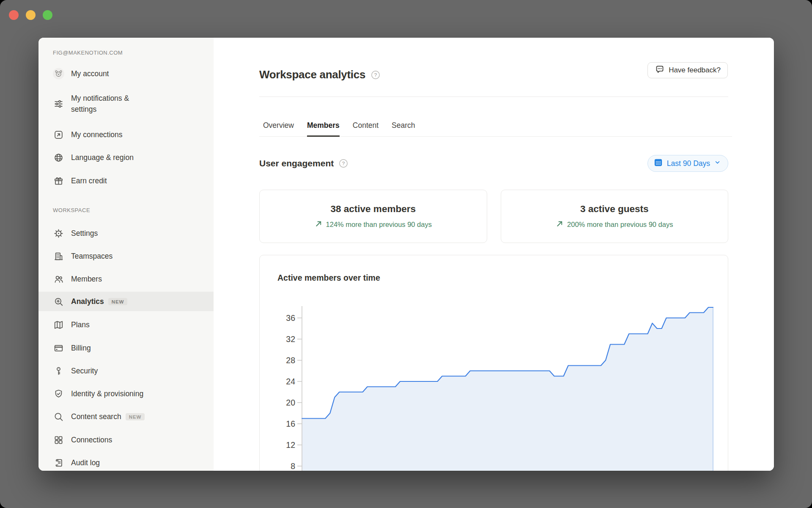 The image size is (812, 508). What do you see at coordinates (58, 394) in the screenshot?
I see `shield-check-icon` at bounding box center [58, 394].